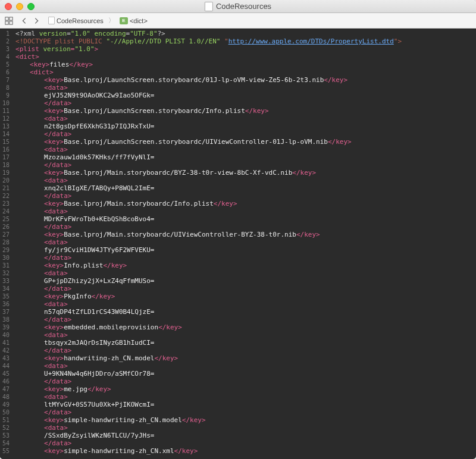  What do you see at coordinates (246, 312) in the screenshot?
I see `code-line: n57qDP4tZfLD1rCS43W0B4LQjzE=` at bounding box center [246, 312].